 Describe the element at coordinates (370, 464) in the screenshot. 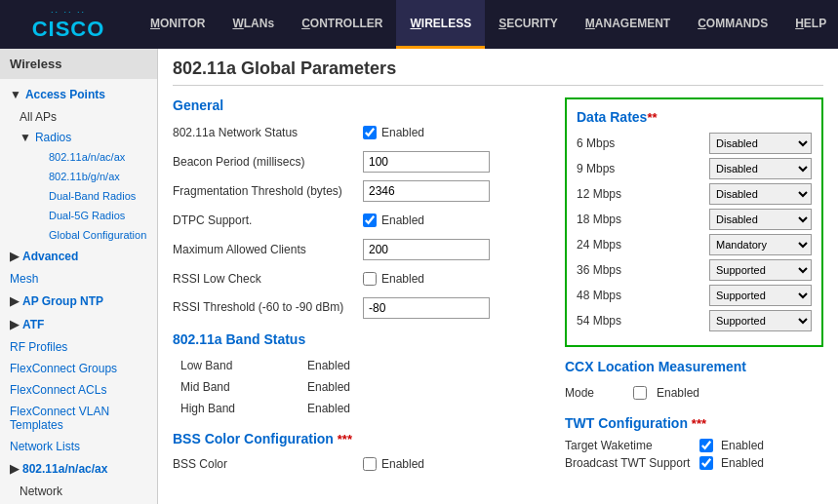

I see `bss-color-checkbox` at that location.